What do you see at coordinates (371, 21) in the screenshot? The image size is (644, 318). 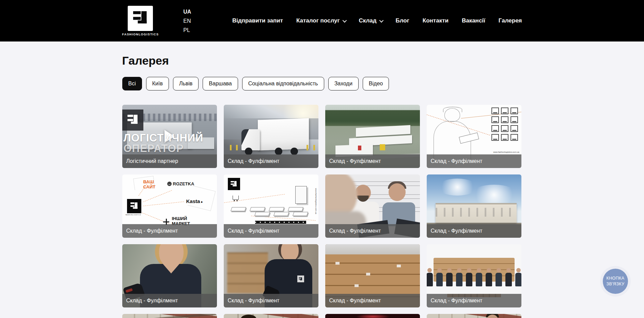 I see `nav-warehouse: Склад` at bounding box center [371, 21].